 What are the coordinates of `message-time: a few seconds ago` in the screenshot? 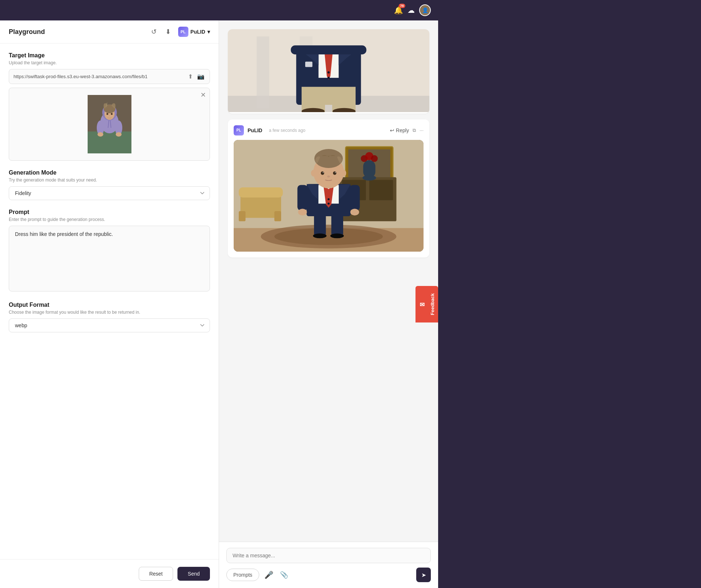 It's located at (287, 130).